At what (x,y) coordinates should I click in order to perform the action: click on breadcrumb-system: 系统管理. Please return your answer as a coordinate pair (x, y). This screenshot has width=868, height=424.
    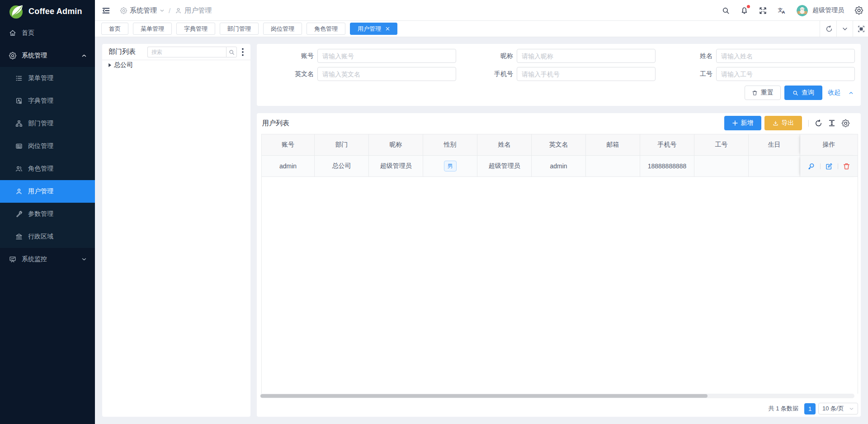
    Looking at the image, I should click on (142, 11).